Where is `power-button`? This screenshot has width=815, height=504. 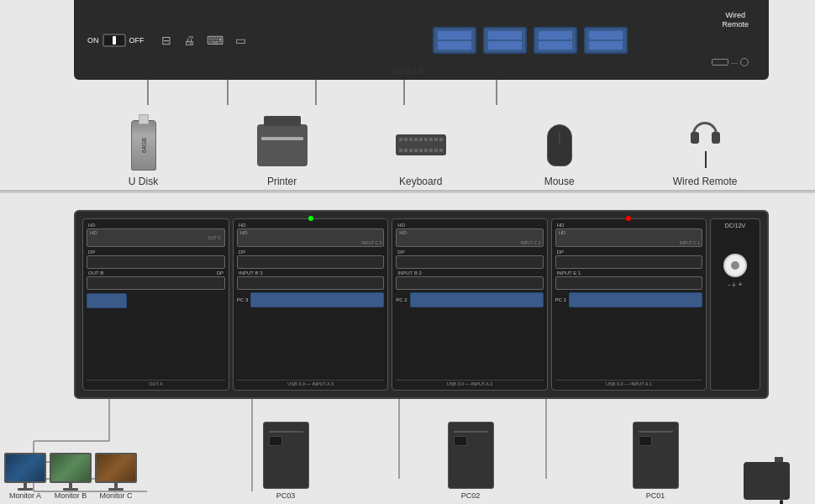
power-button is located at coordinates (114, 40).